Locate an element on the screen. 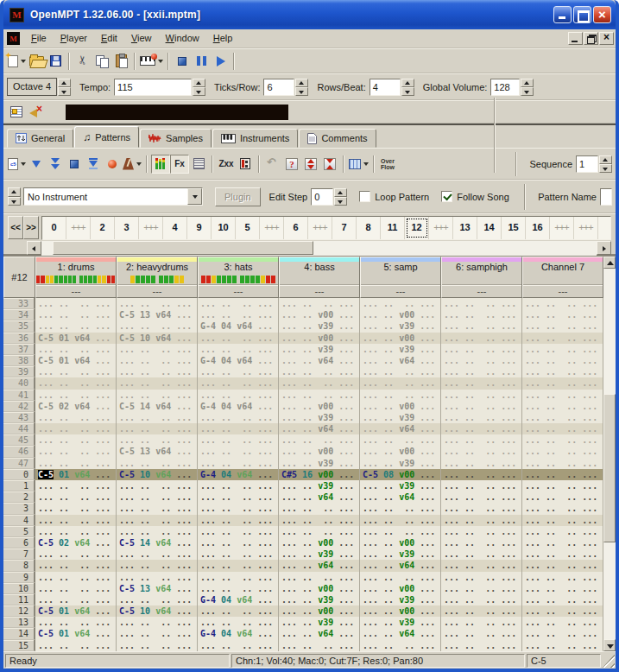  open-file-button is located at coordinates (36, 61).